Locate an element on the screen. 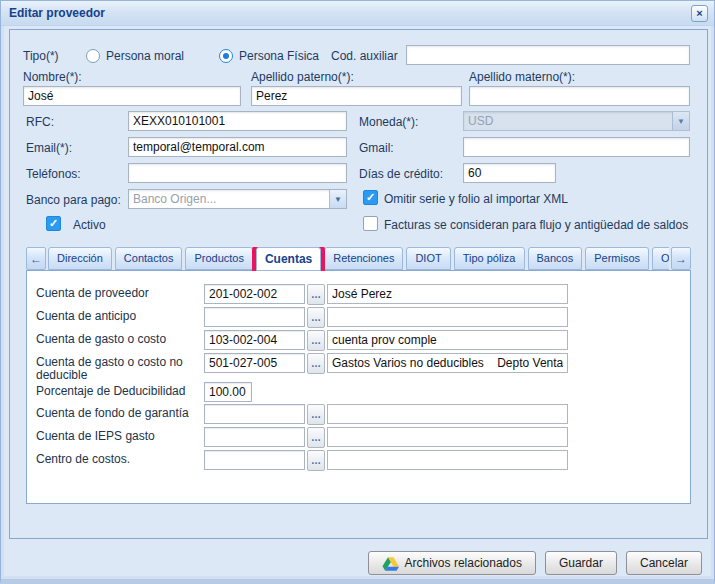 This screenshot has width=715, height=584. checkbox-facturas is located at coordinates (370, 224).